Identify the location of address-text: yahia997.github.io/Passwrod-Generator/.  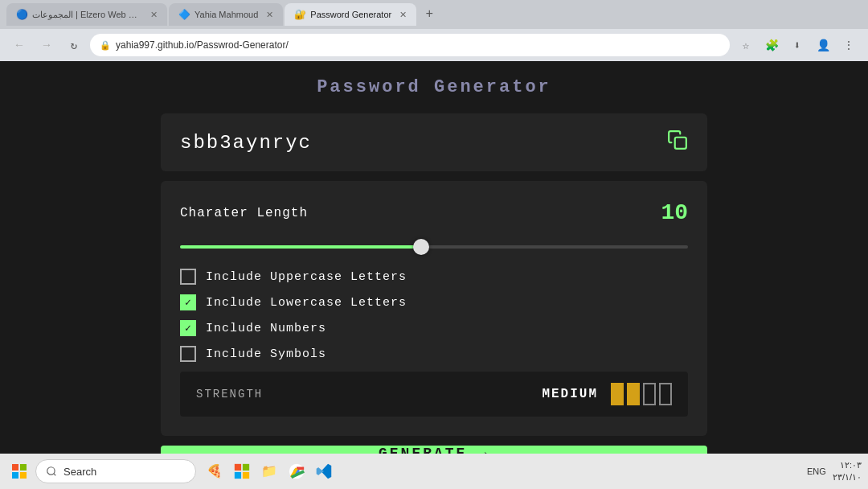
(203, 45).